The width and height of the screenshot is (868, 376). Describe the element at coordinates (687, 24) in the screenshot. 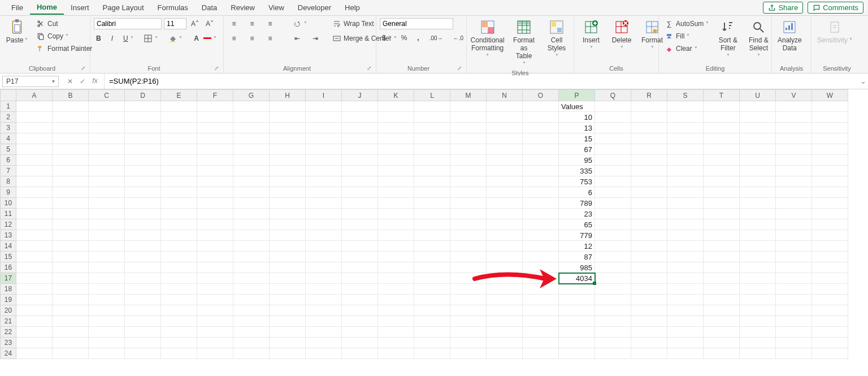

I see `autosum-button: ∑AutoSum` at that location.